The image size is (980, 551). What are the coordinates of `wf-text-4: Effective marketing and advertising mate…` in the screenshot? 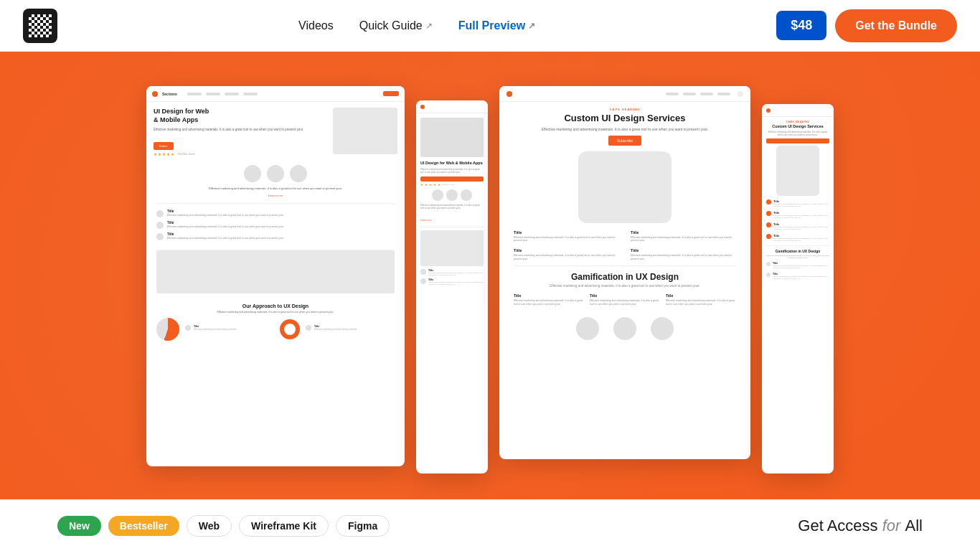 It's located at (798, 133).